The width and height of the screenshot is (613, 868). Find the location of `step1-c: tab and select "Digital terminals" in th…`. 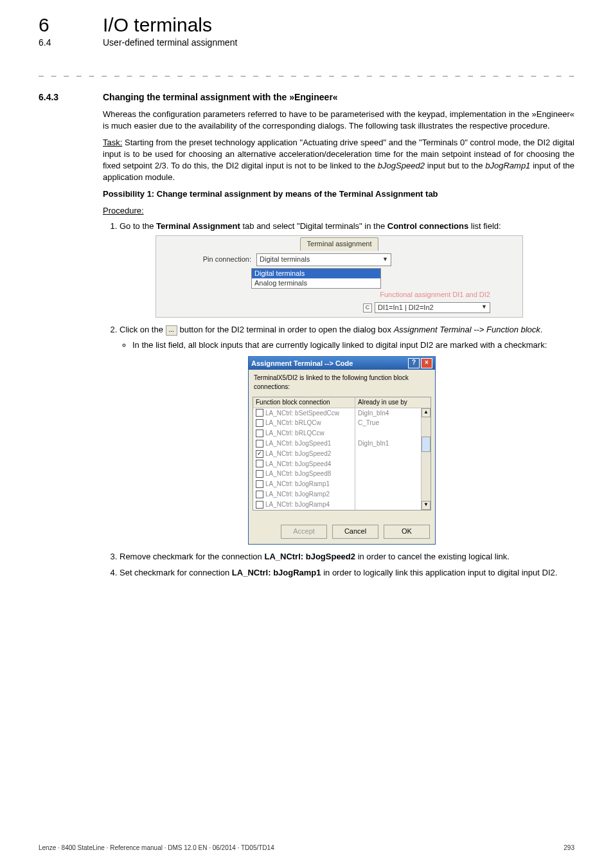

step1-c: tab and select "Digital terminals" in th… is located at coordinates (314, 226).